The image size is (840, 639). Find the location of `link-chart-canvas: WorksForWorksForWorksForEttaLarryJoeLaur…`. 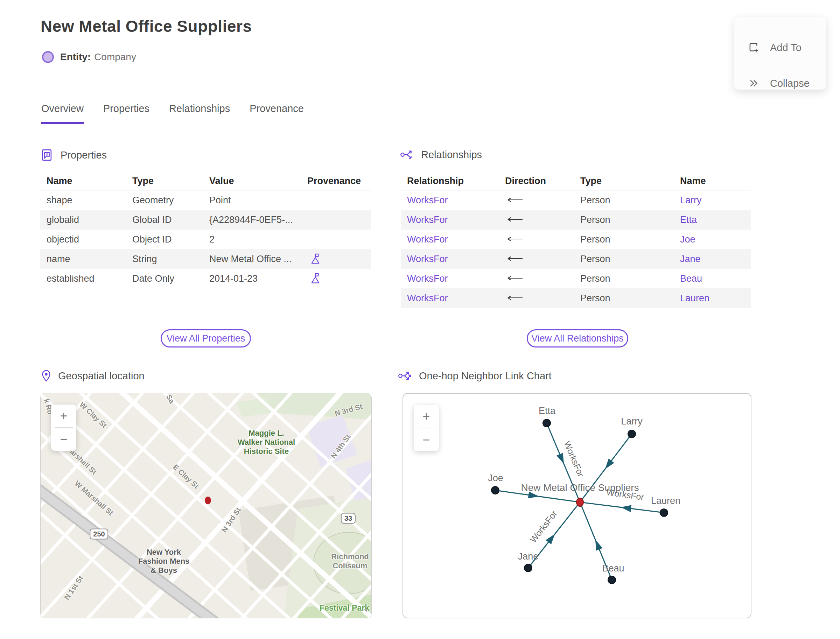

link-chart-canvas: WorksForWorksForWorksForEttaLarryJoeLaur… is located at coordinates (577, 506).